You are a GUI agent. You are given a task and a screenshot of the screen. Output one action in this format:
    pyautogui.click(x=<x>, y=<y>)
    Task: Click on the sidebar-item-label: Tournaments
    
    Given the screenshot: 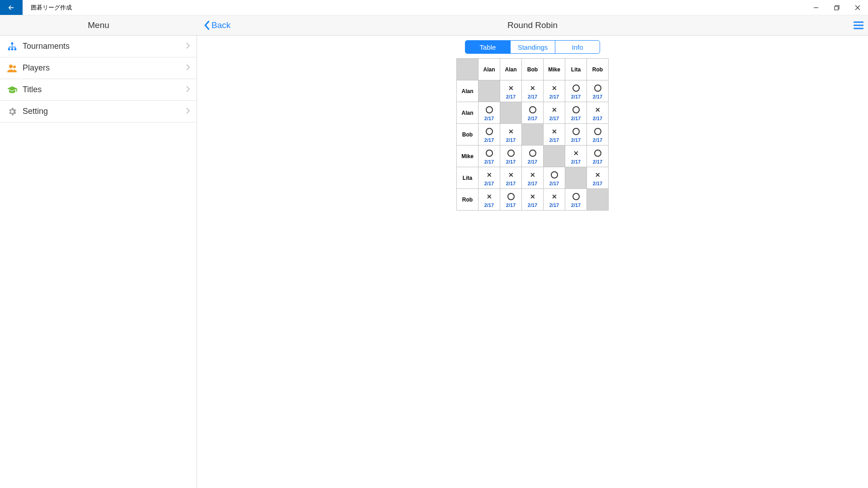 What is the action you would take?
    pyautogui.click(x=46, y=46)
    